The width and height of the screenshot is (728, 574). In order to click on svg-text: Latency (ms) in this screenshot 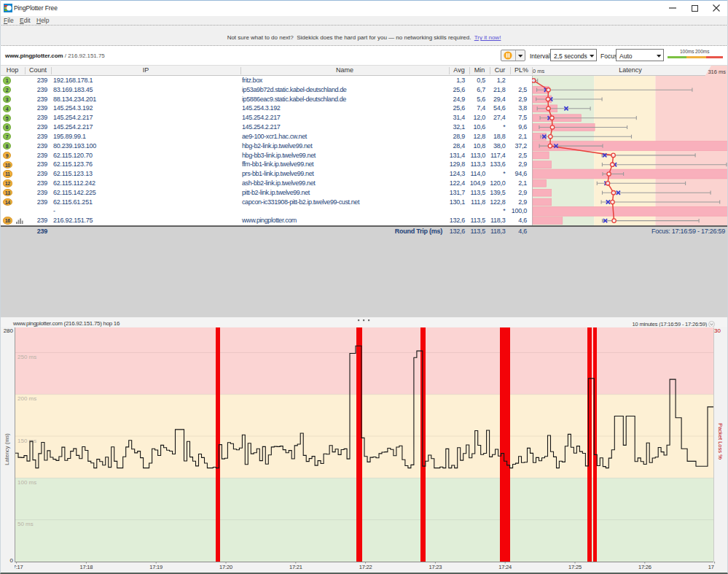, I will do `click(7, 449)`.